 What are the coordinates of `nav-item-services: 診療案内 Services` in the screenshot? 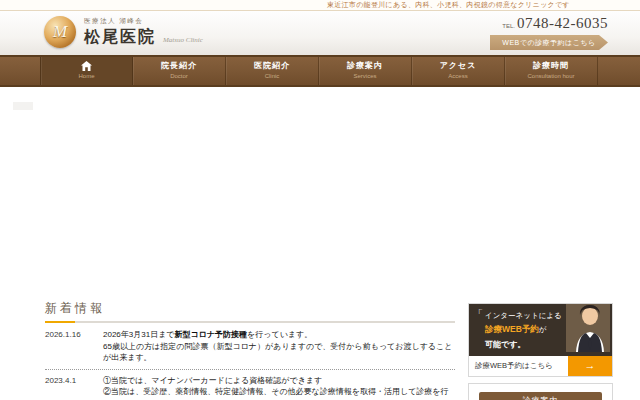 It's located at (366, 71).